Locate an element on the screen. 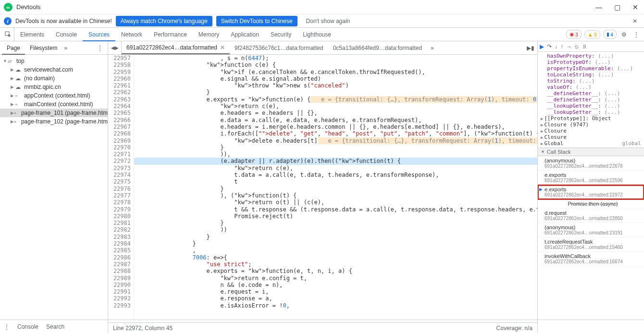  tab-page: Page is located at coordinates (13, 48).